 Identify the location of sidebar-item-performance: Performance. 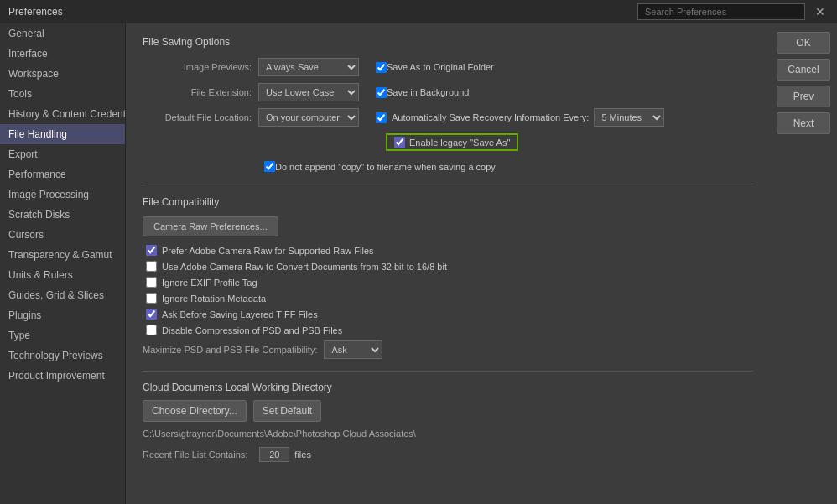
(62, 174).